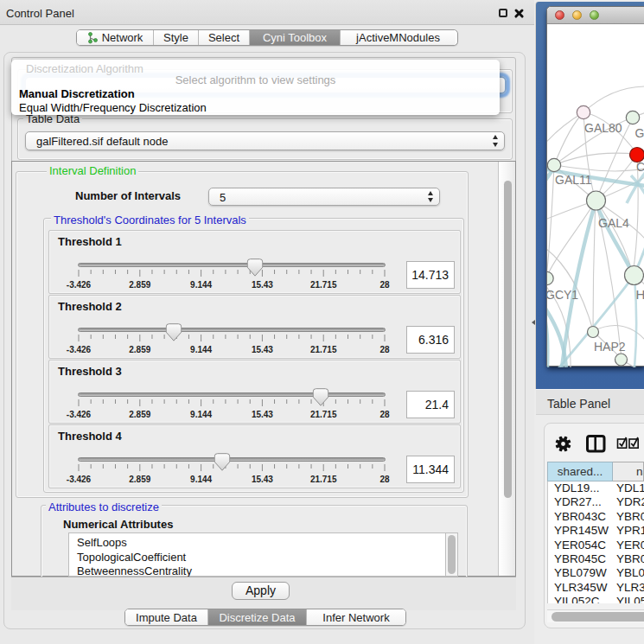 The image size is (644, 644). Describe the element at coordinates (610, 347) in the screenshot. I see `svg-text: HAP2` at that location.